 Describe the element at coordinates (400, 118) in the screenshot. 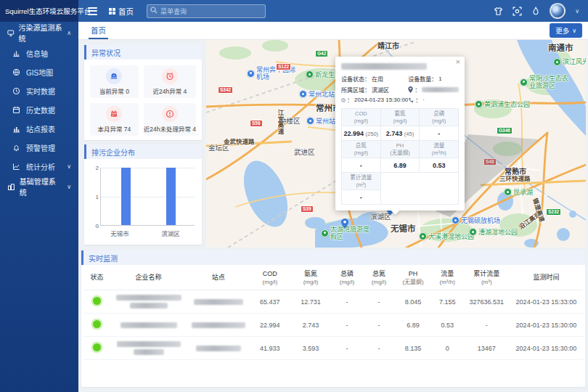

I see `metric-header: 氨氮(mg/l)` at that location.